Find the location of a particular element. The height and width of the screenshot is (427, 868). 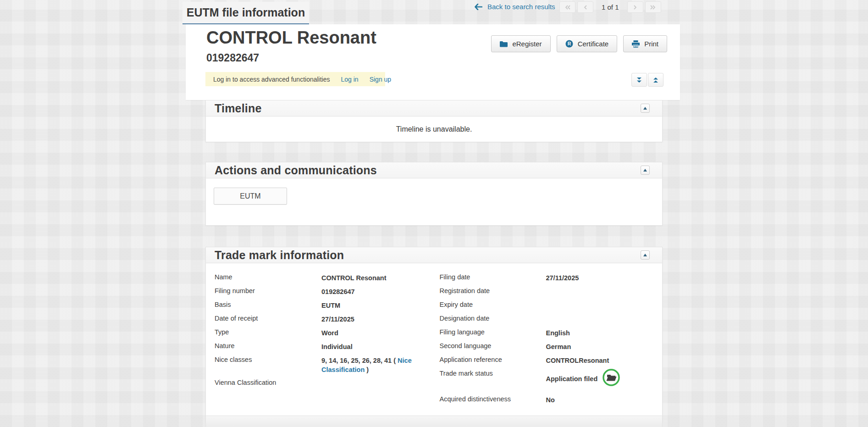

timeline-collapse-button is located at coordinates (645, 108).